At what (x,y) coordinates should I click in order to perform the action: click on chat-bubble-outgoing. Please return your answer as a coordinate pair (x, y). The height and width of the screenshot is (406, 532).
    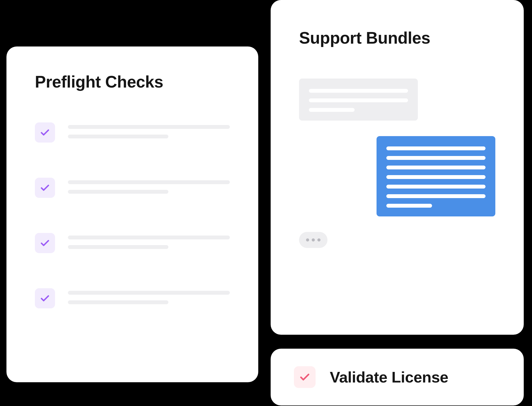
    Looking at the image, I should click on (436, 176).